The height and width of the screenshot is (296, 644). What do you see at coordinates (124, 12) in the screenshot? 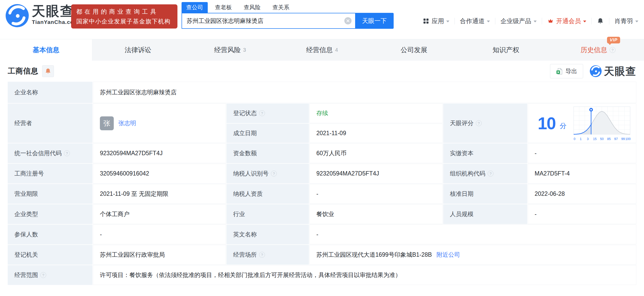
I see `promo-line1: 都在用的商业查询工具` at bounding box center [124, 12].